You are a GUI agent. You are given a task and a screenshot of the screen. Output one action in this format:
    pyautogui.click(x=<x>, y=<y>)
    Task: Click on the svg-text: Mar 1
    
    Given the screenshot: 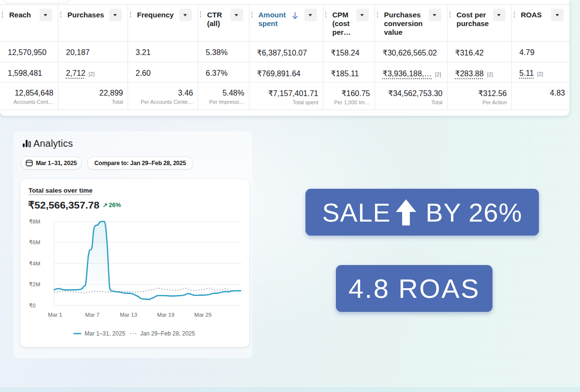 What is the action you would take?
    pyautogui.click(x=55, y=315)
    